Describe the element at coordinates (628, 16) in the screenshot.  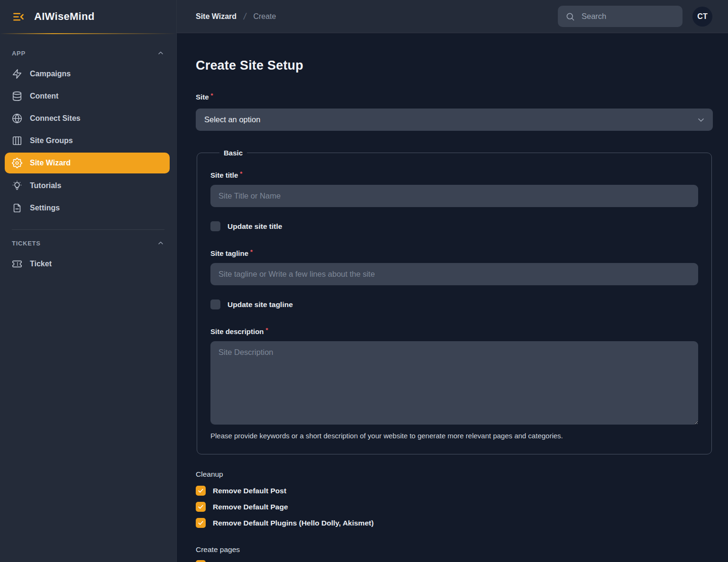
I see `search-input` at that location.